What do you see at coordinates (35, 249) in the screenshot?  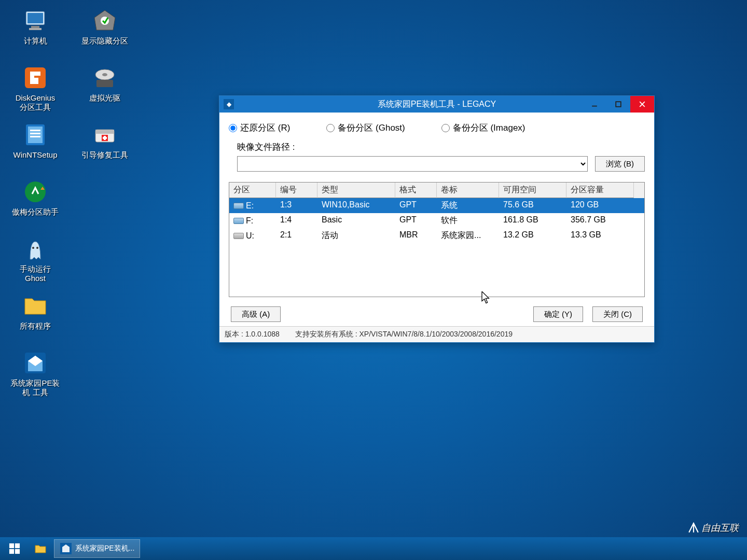 I see `ghost-icon` at bounding box center [35, 249].